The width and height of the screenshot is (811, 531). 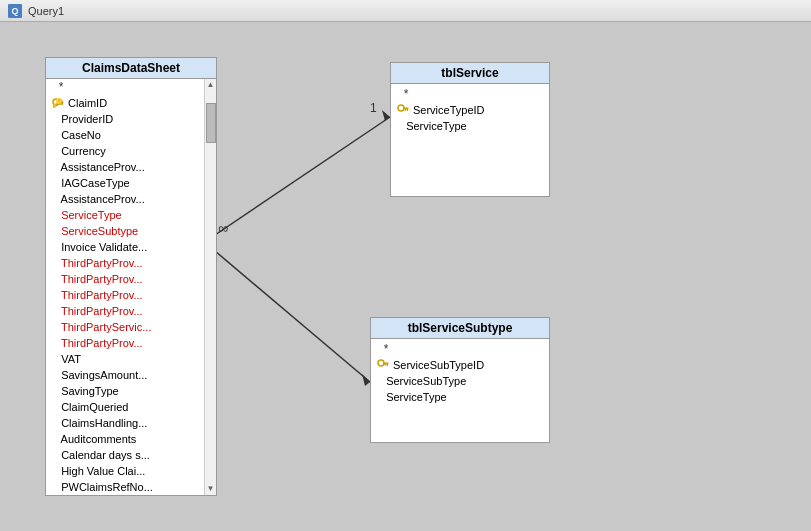 What do you see at coordinates (125, 151) in the screenshot?
I see `list-item: Currency` at bounding box center [125, 151].